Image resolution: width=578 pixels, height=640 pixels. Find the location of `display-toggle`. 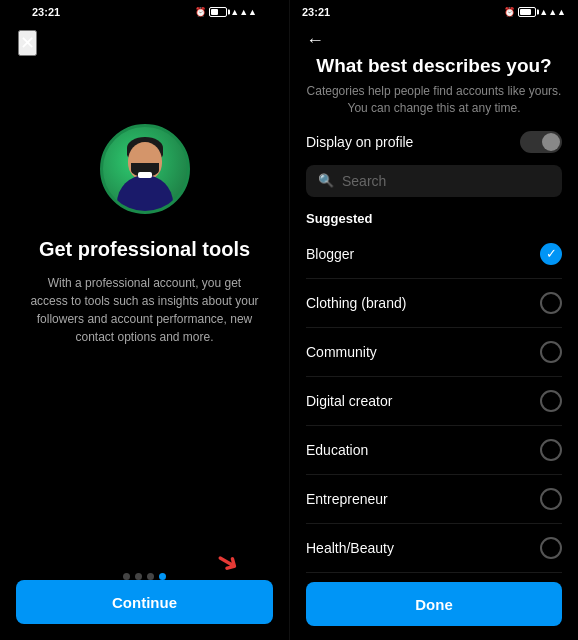

display-toggle is located at coordinates (541, 142).